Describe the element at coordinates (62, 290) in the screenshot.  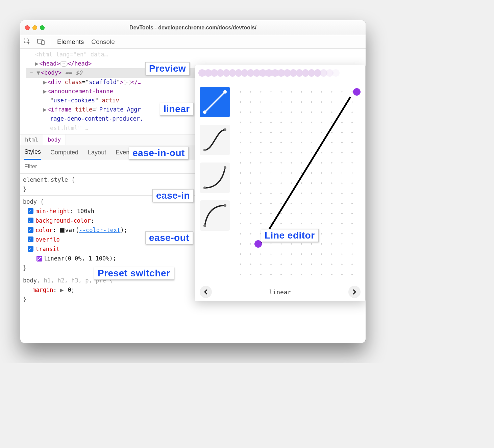
I see `expand-shorthand-icon: ▶` at that location.